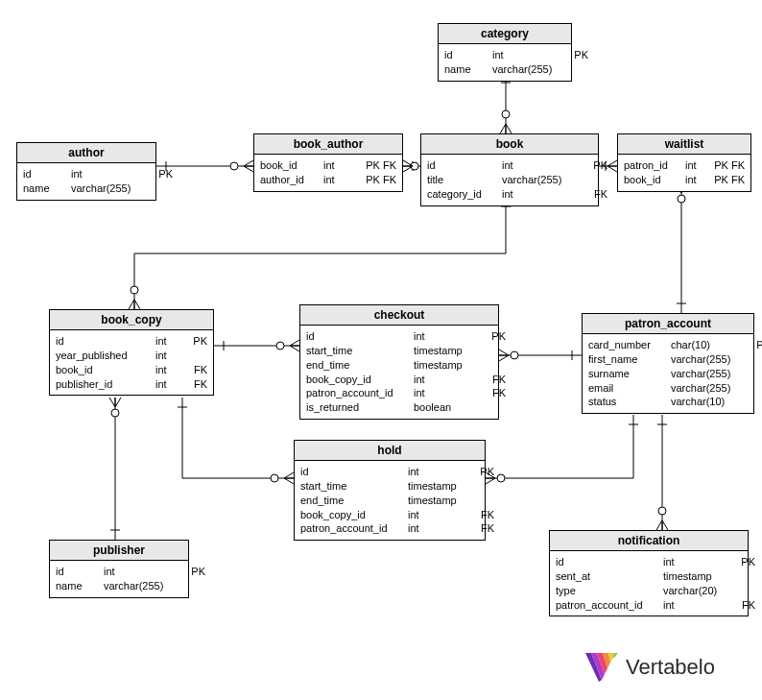 Image resolution: width=762 pixels, height=700 pixels. What do you see at coordinates (86, 171) in the screenshot?
I see `entity-author: authoridintPKnamevarchar(255)` at bounding box center [86, 171].